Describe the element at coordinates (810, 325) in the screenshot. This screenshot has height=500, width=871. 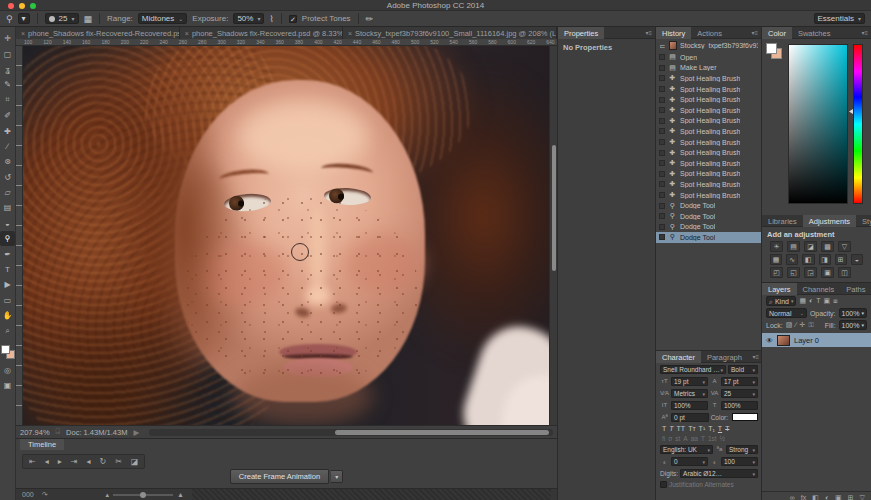
I see `lock-option-icon: ⚿` at that location.